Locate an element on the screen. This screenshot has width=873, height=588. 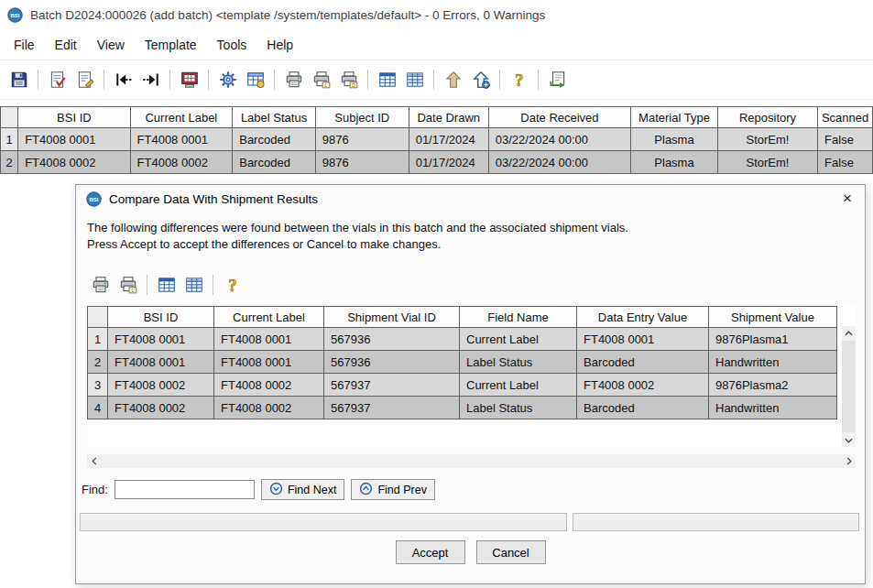
column-header: Repository is located at coordinates (768, 117).